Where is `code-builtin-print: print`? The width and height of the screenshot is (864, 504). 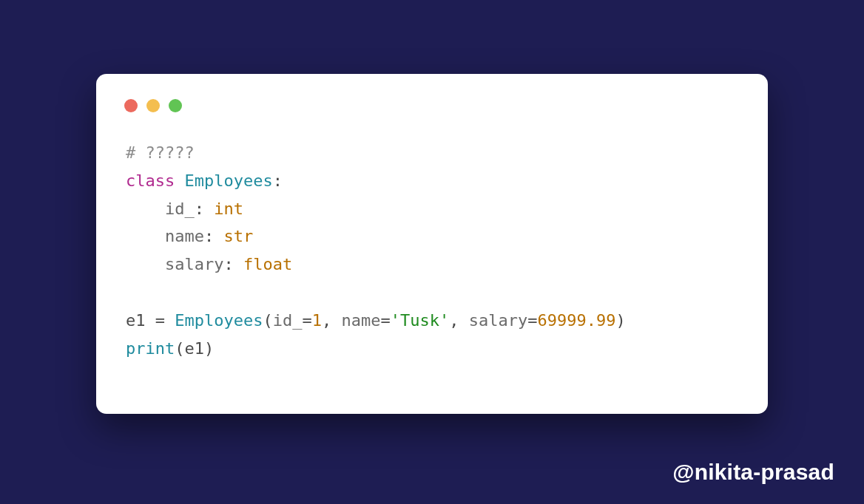
code-builtin-print: print is located at coordinates (150, 349).